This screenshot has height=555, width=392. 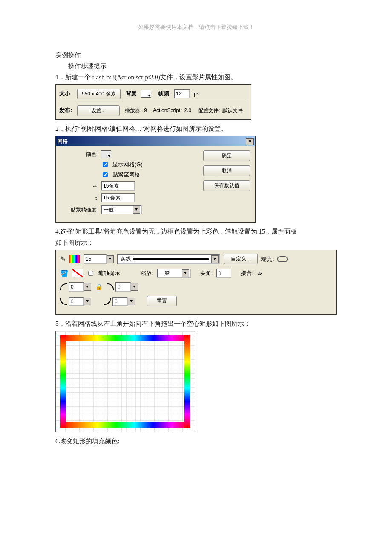 What do you see at coordinates (169, 259) in the screenshot?
I see `line-style-select: 实线` at bounding box center [169, 259].